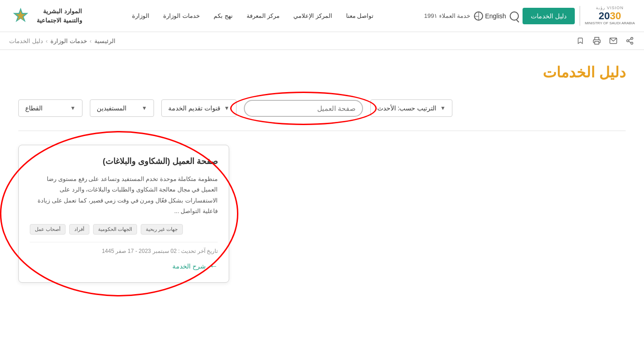 This screenshot has width=644, height=356. What do you see at coordinates (79, 229) in the screenshot?
I see `tag-3: أفراد` at bounding box center [79, 229].